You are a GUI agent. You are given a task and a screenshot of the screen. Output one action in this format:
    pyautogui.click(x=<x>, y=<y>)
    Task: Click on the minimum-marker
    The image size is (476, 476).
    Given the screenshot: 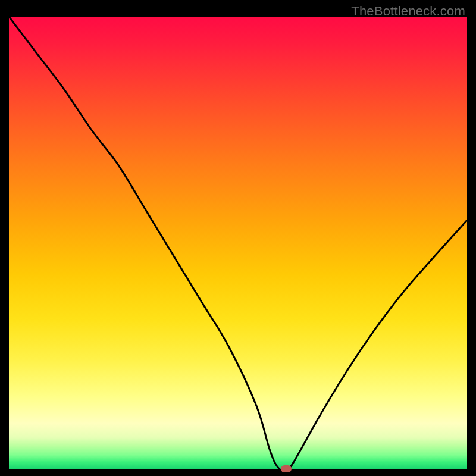 What is the action you would take?
    pyautogui.click(x=286, y=469)
    